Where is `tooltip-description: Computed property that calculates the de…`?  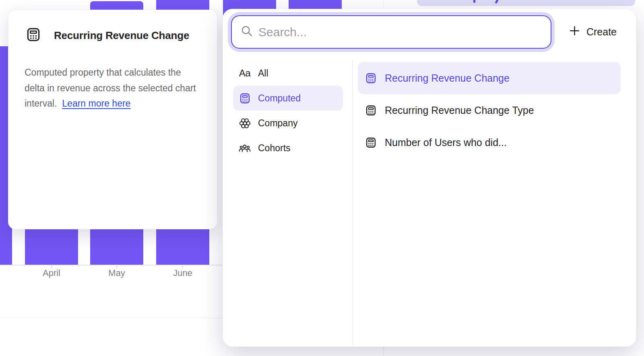
tooltip-description: Computed property that calculates the de… is located at coordinates (119, 88).